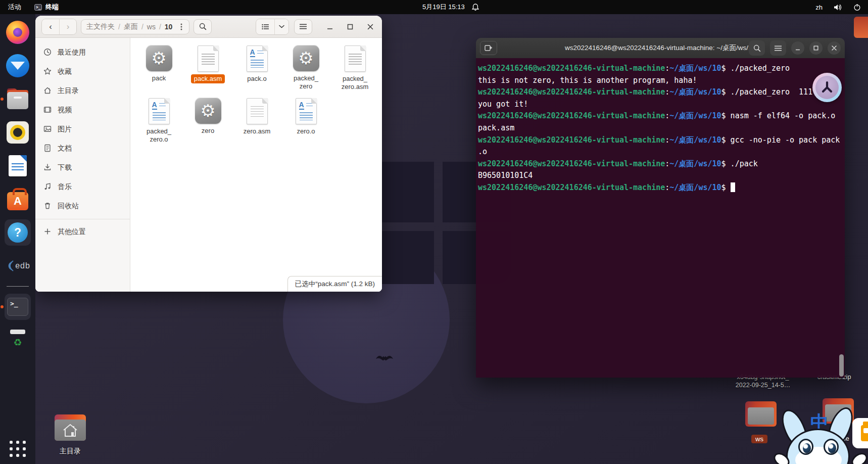 The width and height of the screenshot is (868, 464). Describe the element at coordinates (761, 414) in the screenshot. I see `desktop-folder-ws-icon` at that location.